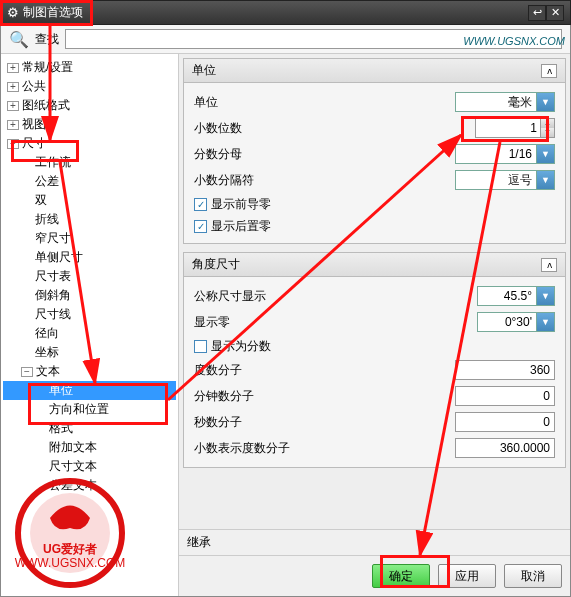  I want to click on button-row: 确定 应用 取消, so click(374, 576).